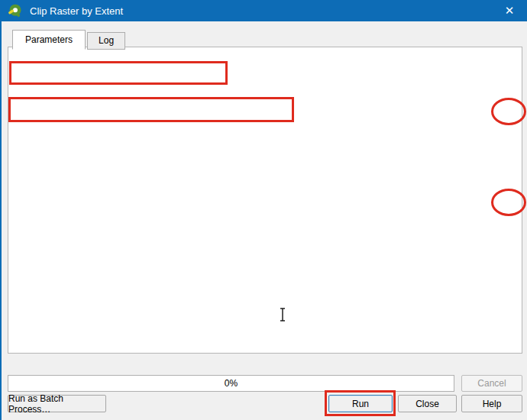  I want to click on tab-bar: Parameters Log, so click(70, 40).